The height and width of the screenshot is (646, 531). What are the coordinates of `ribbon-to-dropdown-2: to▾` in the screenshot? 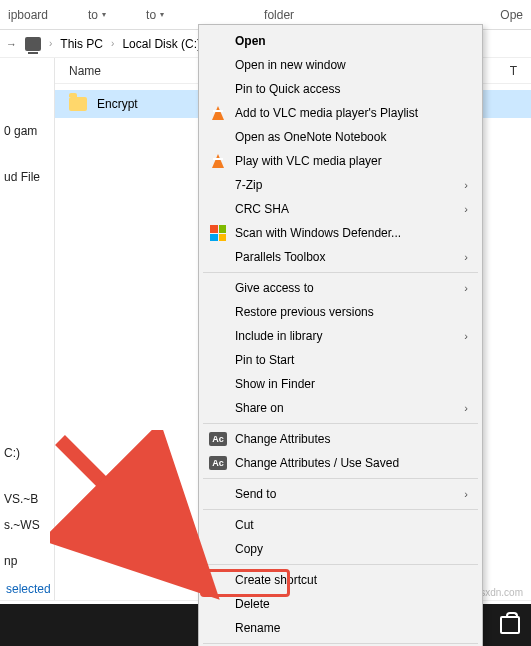 It's located at (155, 15).